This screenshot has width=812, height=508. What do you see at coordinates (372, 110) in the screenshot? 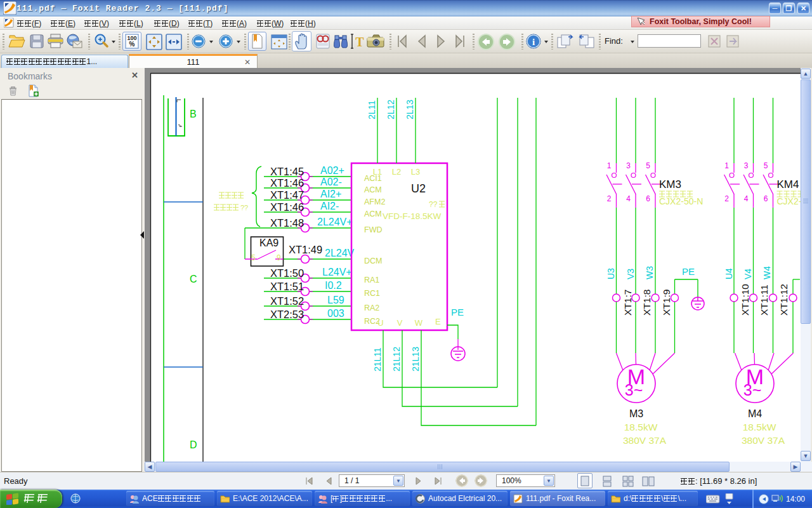
I see `svg-text: 2L11` at bounding box center [372, 110].